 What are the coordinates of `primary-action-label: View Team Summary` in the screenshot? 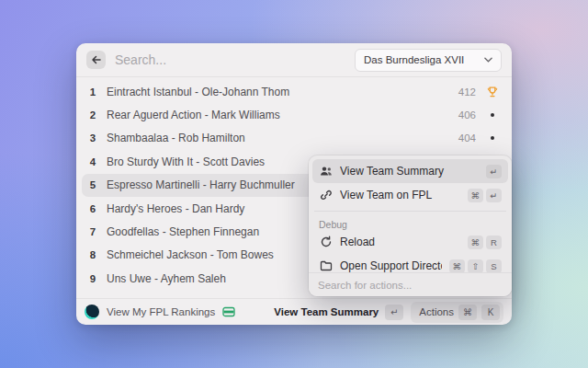 It's located at (326, 312).